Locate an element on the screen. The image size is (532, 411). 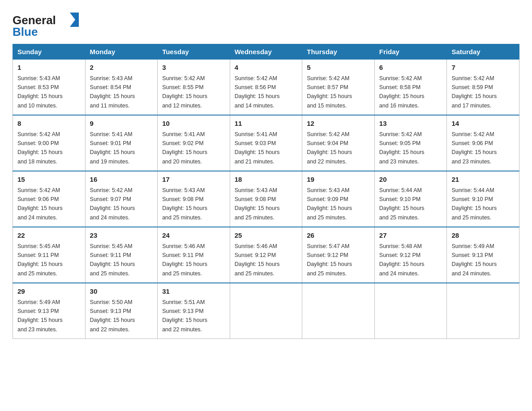
day-info: Sunrise: 5:43 AMSunset: 8:54 PMDaylight:… is located at coordinates (113, 92).